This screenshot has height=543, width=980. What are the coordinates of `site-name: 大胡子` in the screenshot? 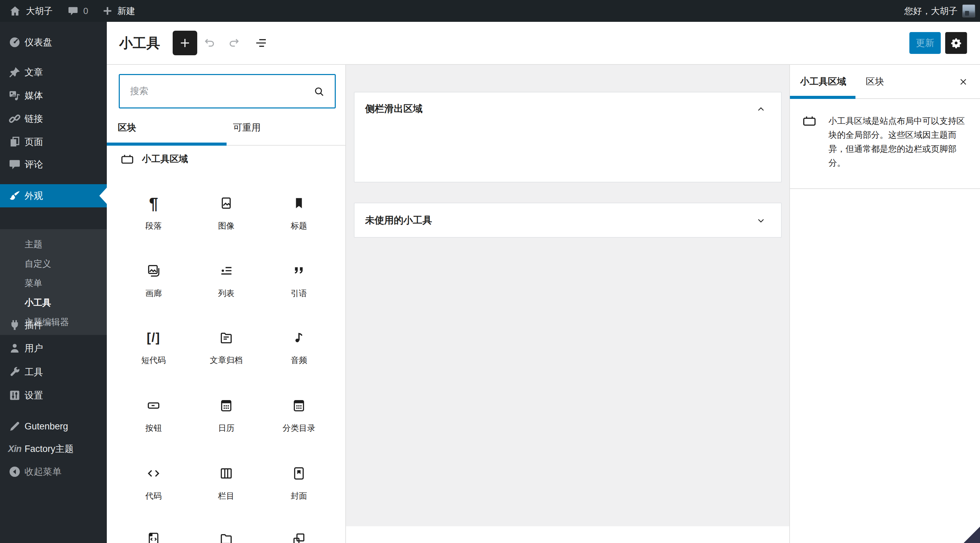 It's located at (39, 11).